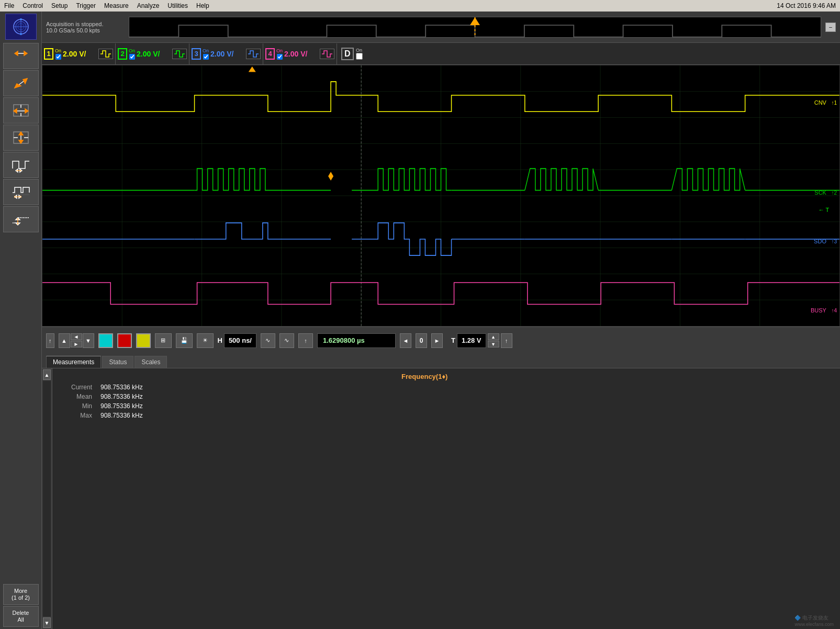  Describe the element at coordinates (481, 341) in the screenshot. I see `t-control: T 1.28 V ▲ ▼ ↑` at that location.